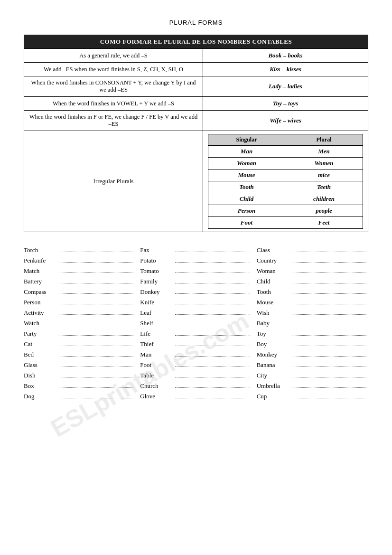 The height and width of the screenshot is (555, 392). Describe the element at coordinates (312, 376) in the screenshot. I see `list-item: City` at that location.